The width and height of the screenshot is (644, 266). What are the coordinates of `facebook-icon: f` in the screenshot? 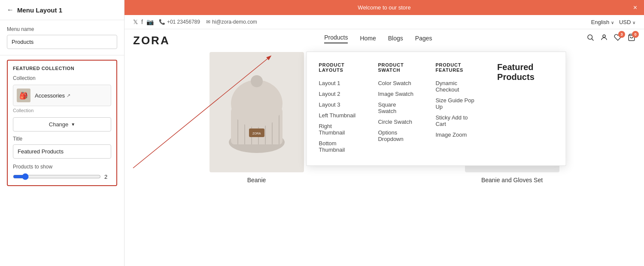 It's located at (142, 22).